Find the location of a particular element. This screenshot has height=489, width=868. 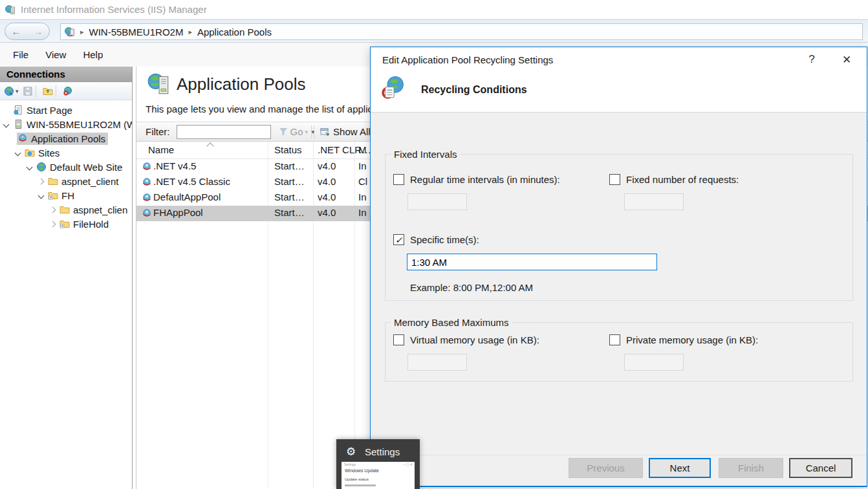

group-label: Fixed Intervals is located at coordinates (426, 154).